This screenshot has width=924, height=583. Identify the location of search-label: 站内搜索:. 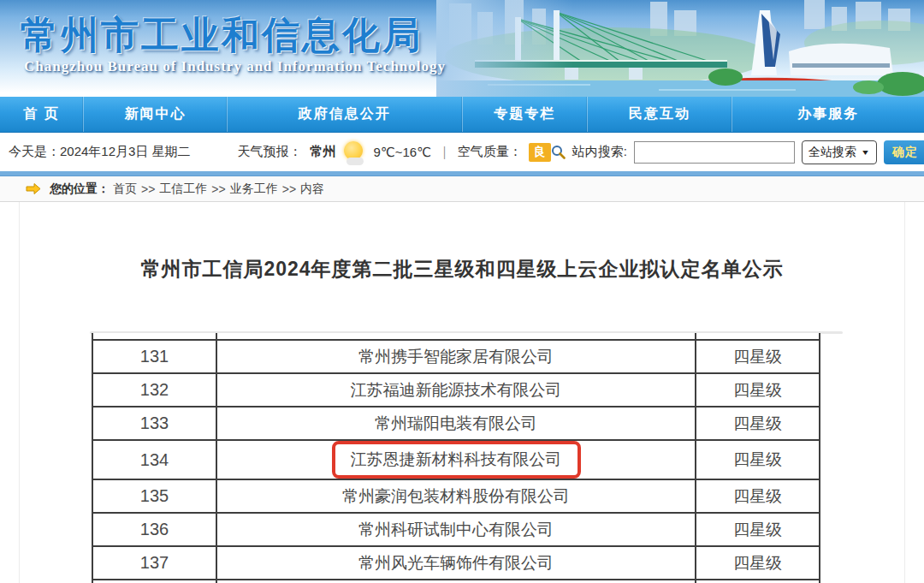
(600, 152).